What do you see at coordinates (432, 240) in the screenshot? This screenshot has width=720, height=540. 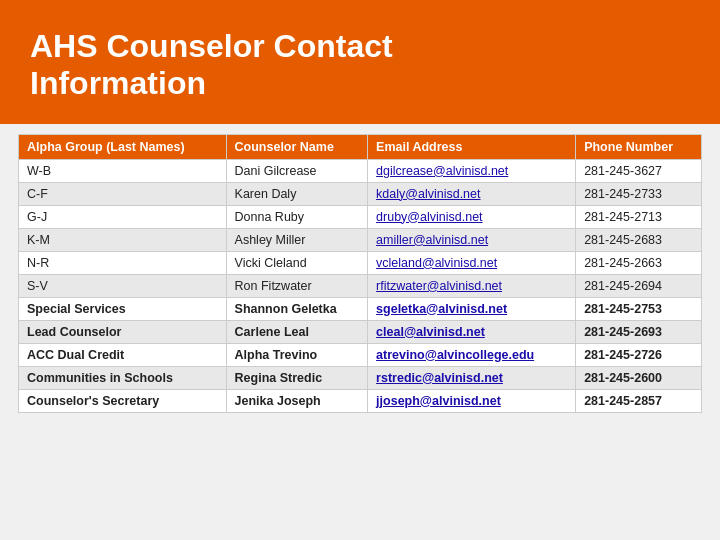 I see `email-link: amiller@alvinisd.net` at bounding box center [432, 240].